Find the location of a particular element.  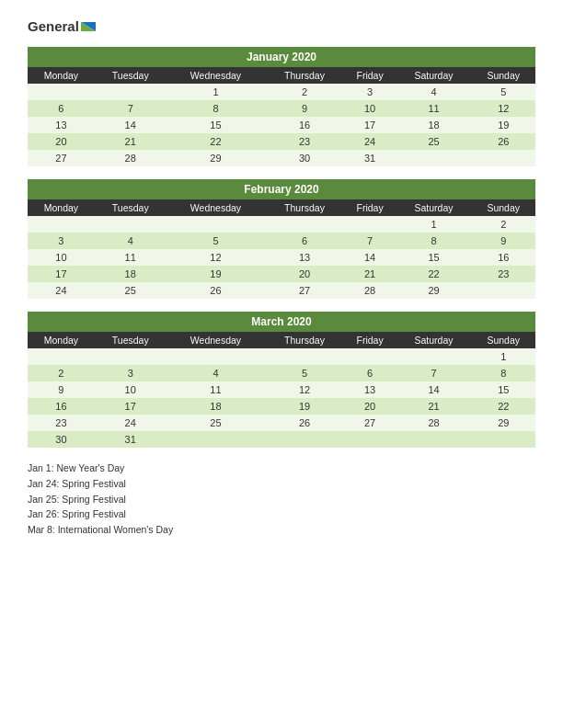

page-header: General is located at coordinates (282, 26).